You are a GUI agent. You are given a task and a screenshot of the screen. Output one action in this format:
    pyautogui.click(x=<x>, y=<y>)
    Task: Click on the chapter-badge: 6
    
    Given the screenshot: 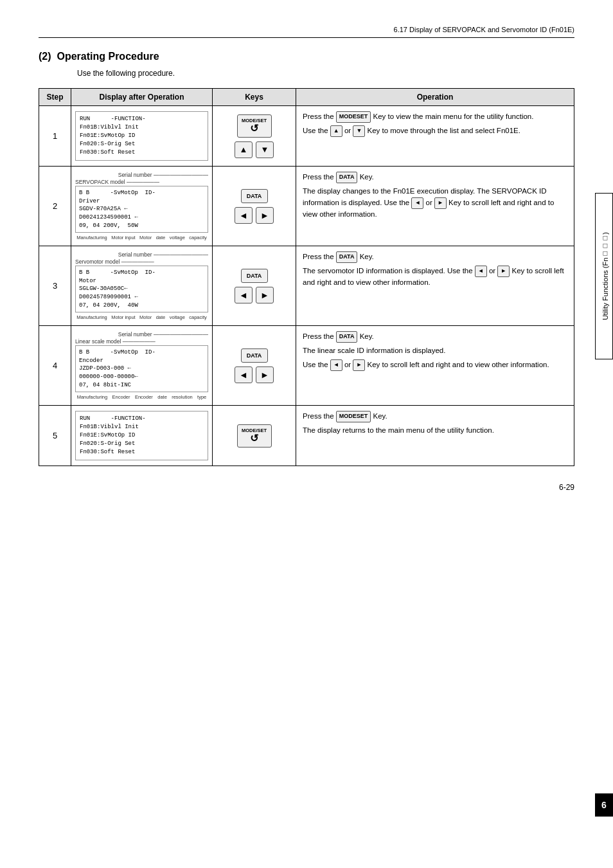 What is the action you would take?
    pyautogui.click(x=604, y=805)
    